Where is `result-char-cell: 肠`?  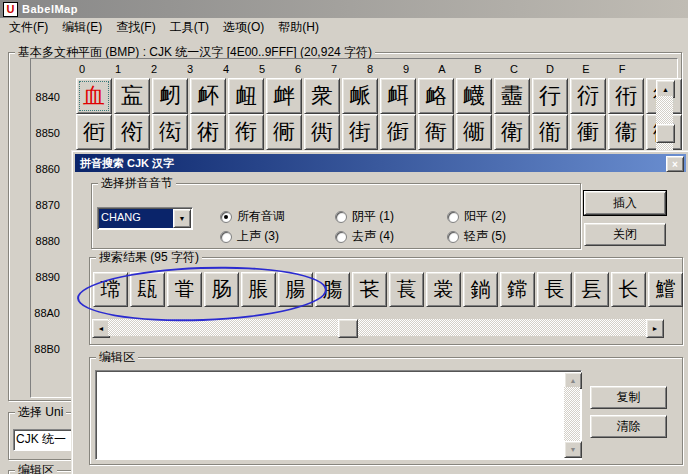
result-char-cell: 肠 is located at coordinates (222, 290).